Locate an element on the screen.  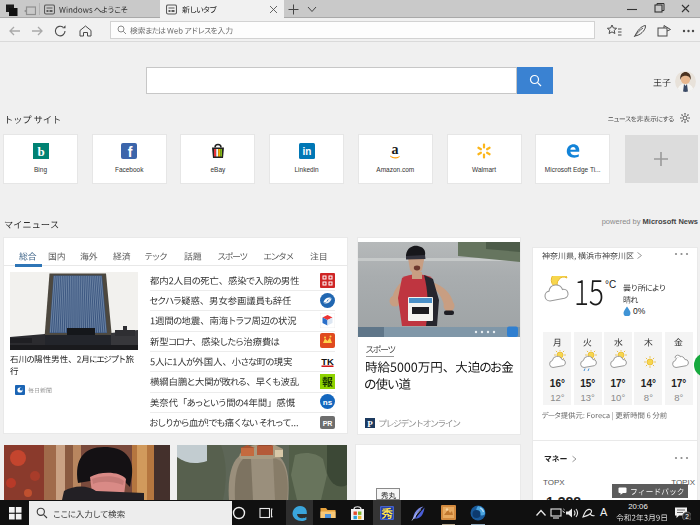
svg-text: PR is located at coordinates (327, 422).